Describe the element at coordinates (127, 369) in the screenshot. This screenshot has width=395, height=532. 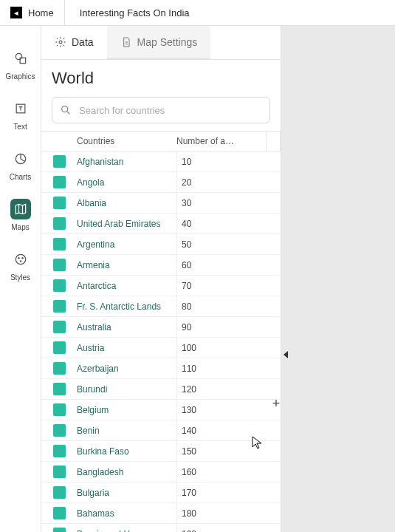
I see `country-cell: Azerbaijan` at that location.